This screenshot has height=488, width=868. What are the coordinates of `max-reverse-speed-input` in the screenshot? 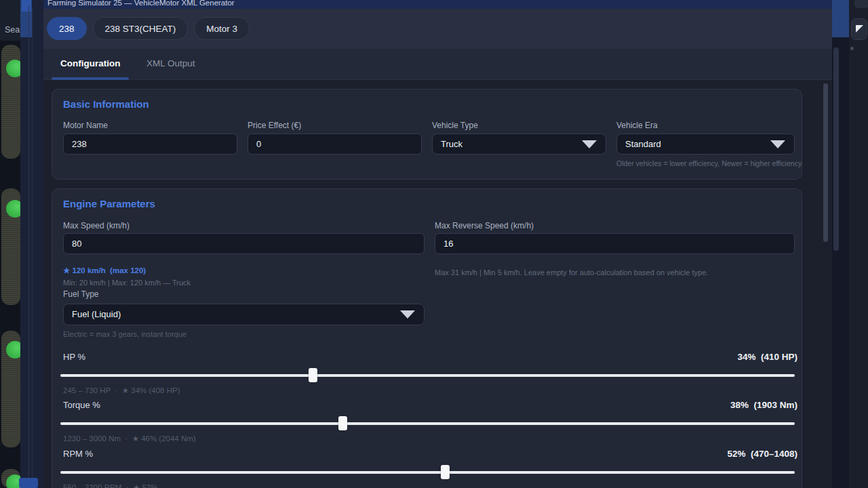 It's located at (614, 244).